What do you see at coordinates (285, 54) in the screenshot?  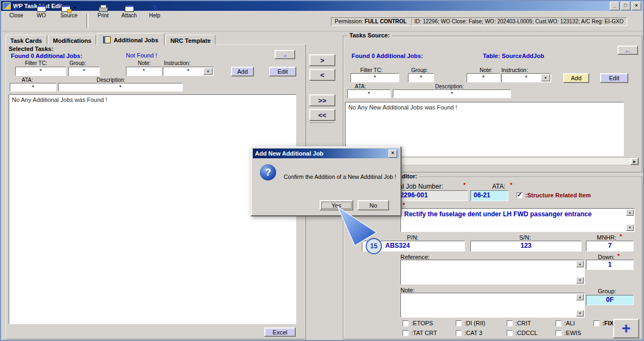 I see `move-to-source-button: →` at bounding box center [285, 54].